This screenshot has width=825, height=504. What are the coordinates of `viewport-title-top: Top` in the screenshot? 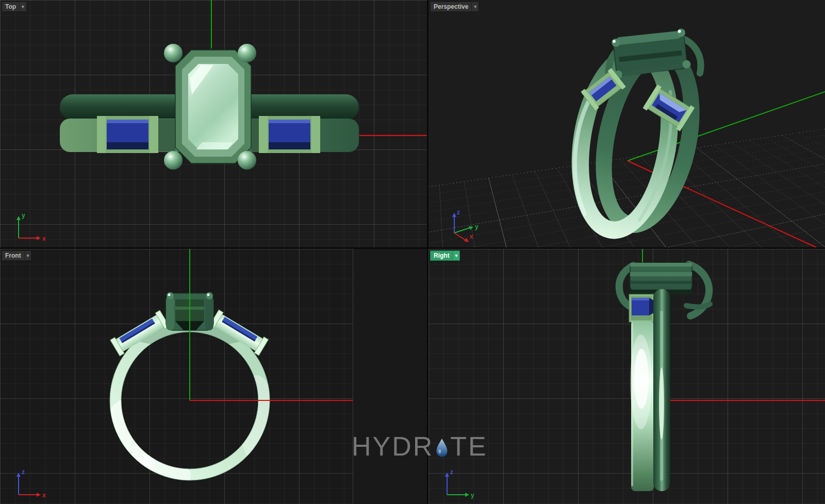 It's located at (12, 7).